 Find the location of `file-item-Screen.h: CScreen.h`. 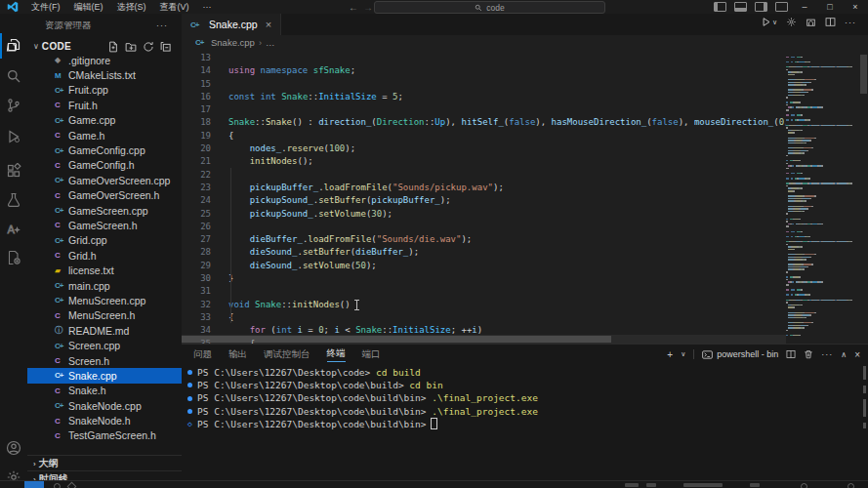

file-item-Screen.h: CScreen.h is located at coordinates (104, 361).